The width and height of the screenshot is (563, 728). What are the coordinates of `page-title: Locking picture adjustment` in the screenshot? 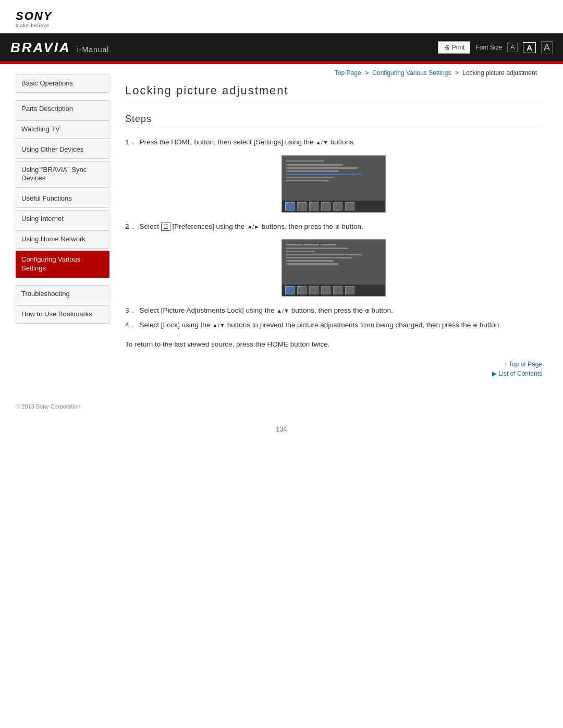 It's located at (334, 94).